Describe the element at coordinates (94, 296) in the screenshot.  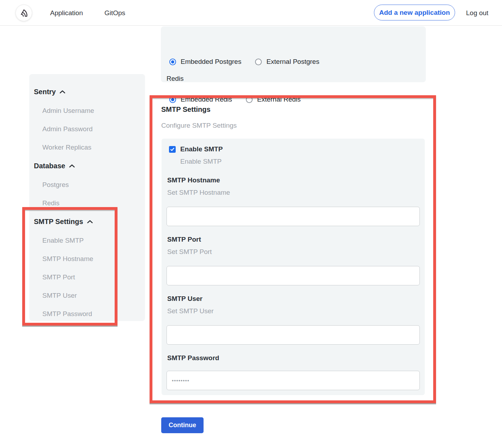
I see `sidebar-item-smtp-user: SMTP User` at that location.